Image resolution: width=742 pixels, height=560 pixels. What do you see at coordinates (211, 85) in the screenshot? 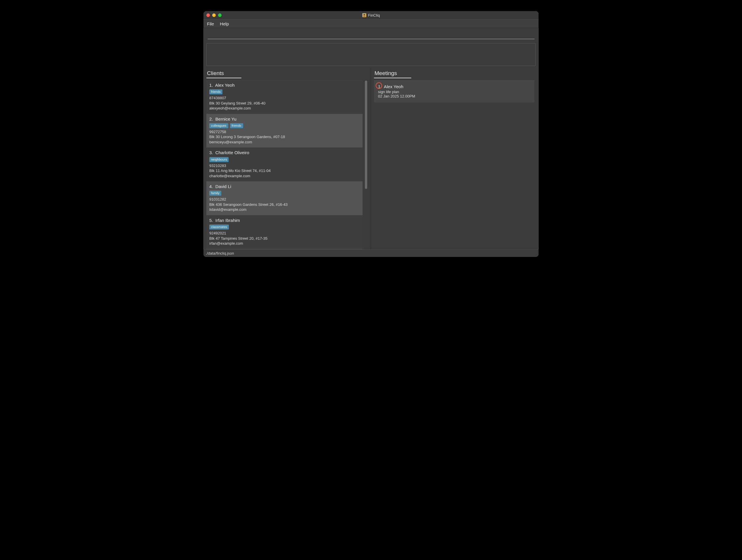
I see `client-index: 1.` at bounding box center [211, 85].